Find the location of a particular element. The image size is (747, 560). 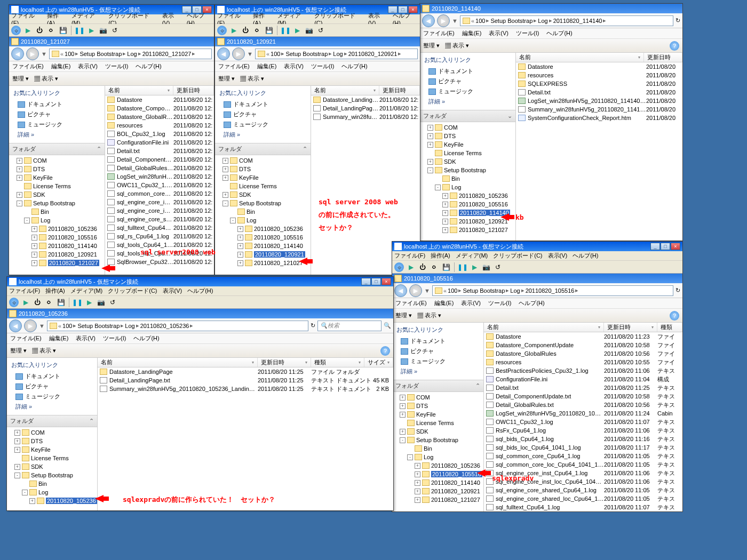

shutdown-icon: ⭘ is located at coordinates (51, 30).